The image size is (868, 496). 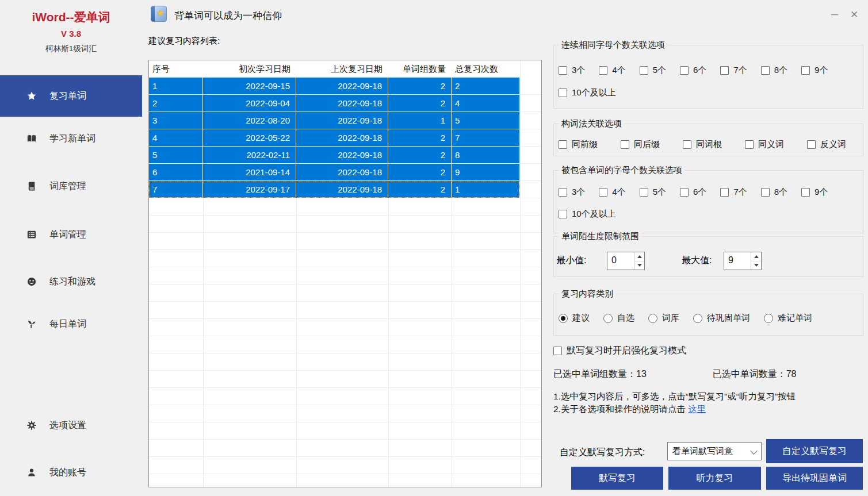 What do you see at coordinates (342, 69) in the screenshot?
I see `column-header: 上次复习日期` at bounding box center [342, 69].